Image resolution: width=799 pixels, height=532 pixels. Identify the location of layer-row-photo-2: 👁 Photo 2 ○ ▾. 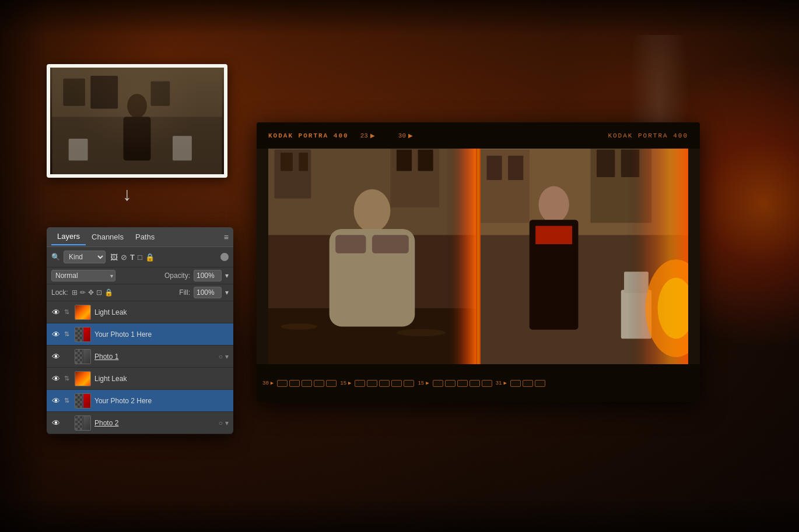
(140, 423).